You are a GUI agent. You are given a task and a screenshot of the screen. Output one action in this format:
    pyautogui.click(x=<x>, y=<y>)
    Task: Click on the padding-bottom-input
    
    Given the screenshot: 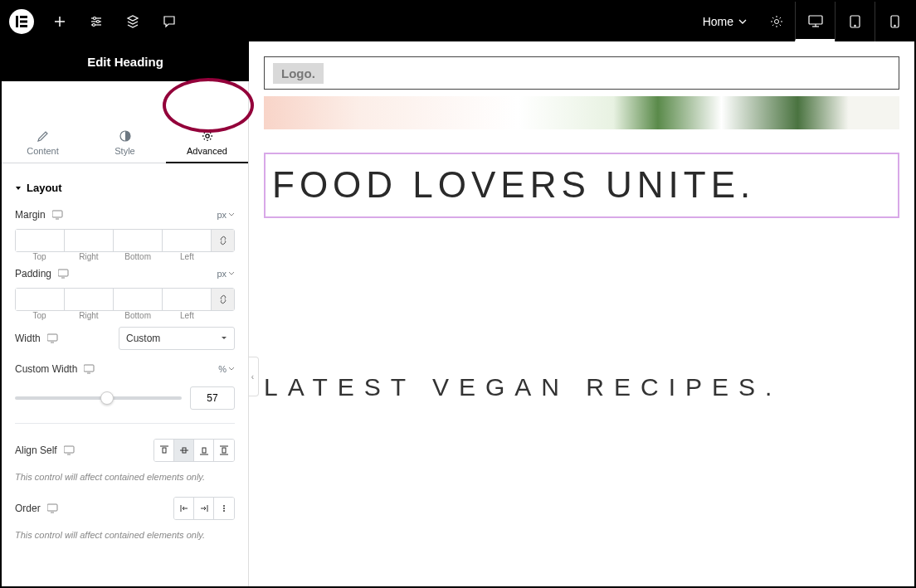 What is the action you would take?
    pyautogui.click(x=138, y=299)
    